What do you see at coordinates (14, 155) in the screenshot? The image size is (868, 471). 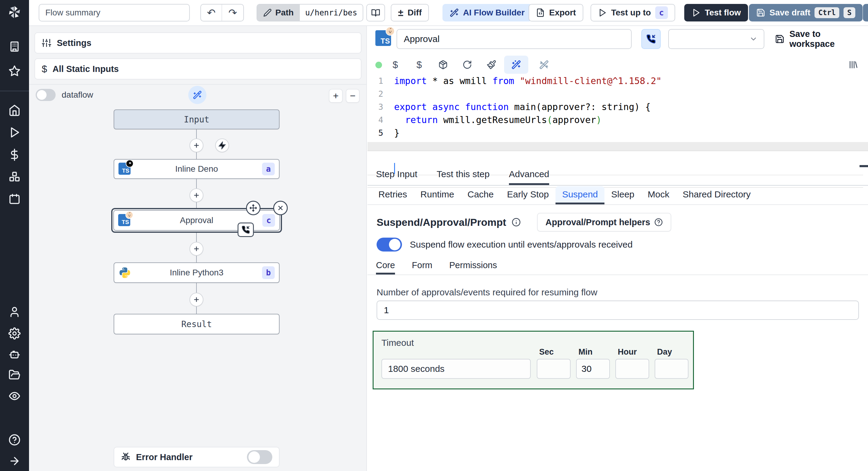 I see `variables-icon` at bounding box center [14, 155].